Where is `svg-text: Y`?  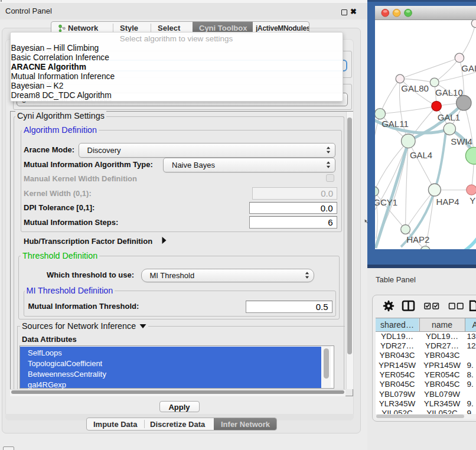 svg-text: Y is located at coordinates (472, 201).